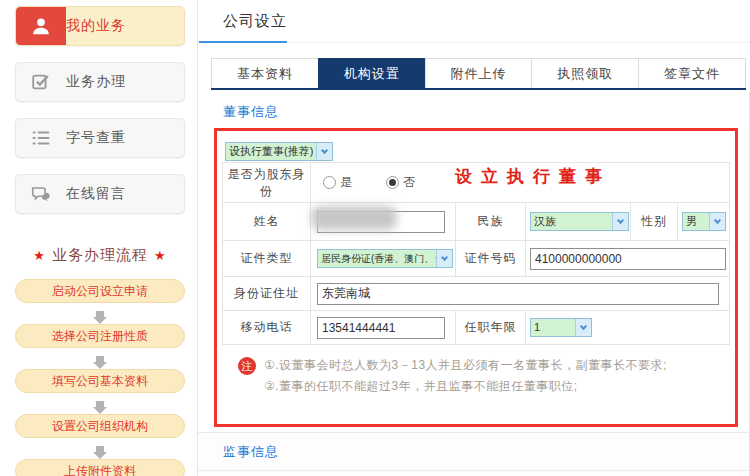 This screenshot has height=476, width=750. I want to click on list-icon, so click(41, 138).